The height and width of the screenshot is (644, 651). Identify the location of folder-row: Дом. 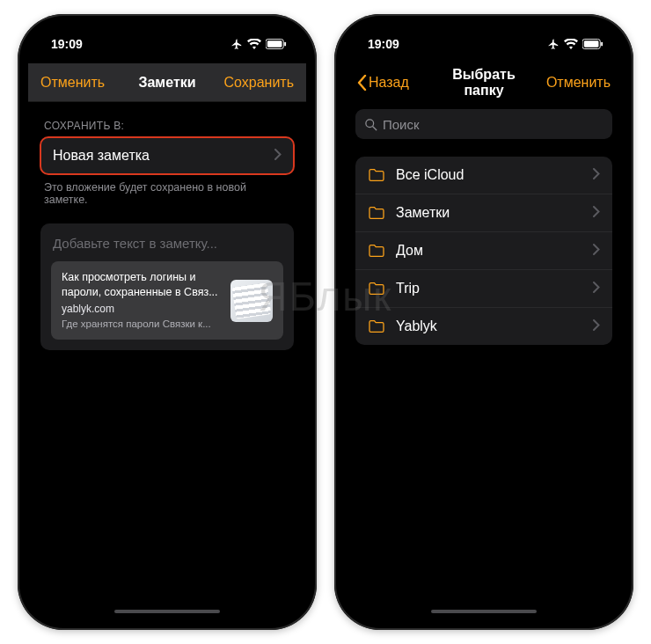
(484, 252).